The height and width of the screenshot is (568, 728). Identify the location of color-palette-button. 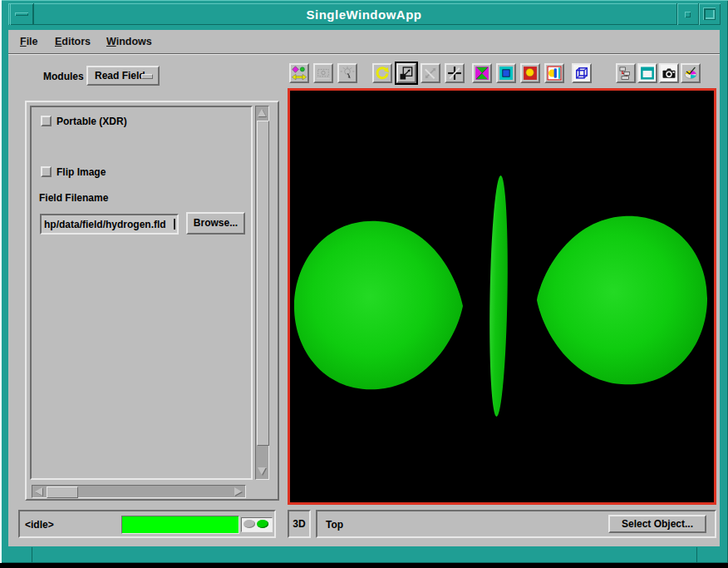
(691, 73).